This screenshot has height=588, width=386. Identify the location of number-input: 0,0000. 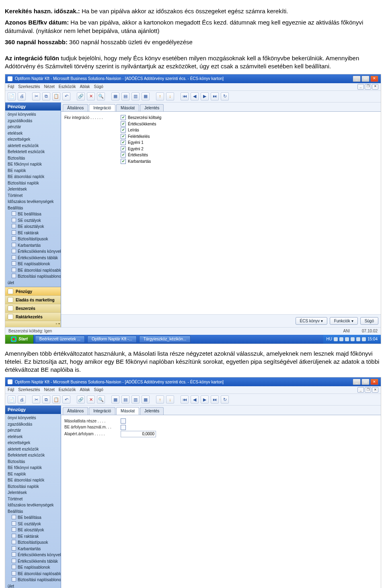
(138, 434).